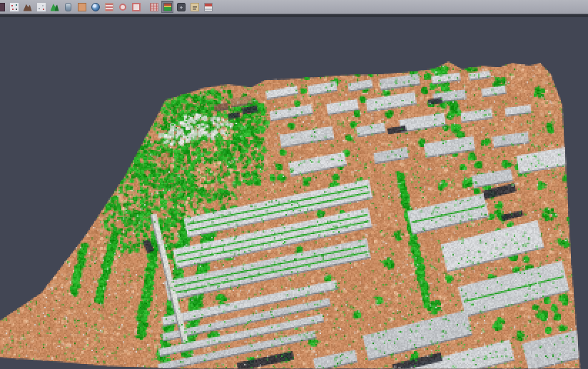 The height and width of the screenshot is (369, 588). I want to click on elevation-column-icon, so click(69, 7).